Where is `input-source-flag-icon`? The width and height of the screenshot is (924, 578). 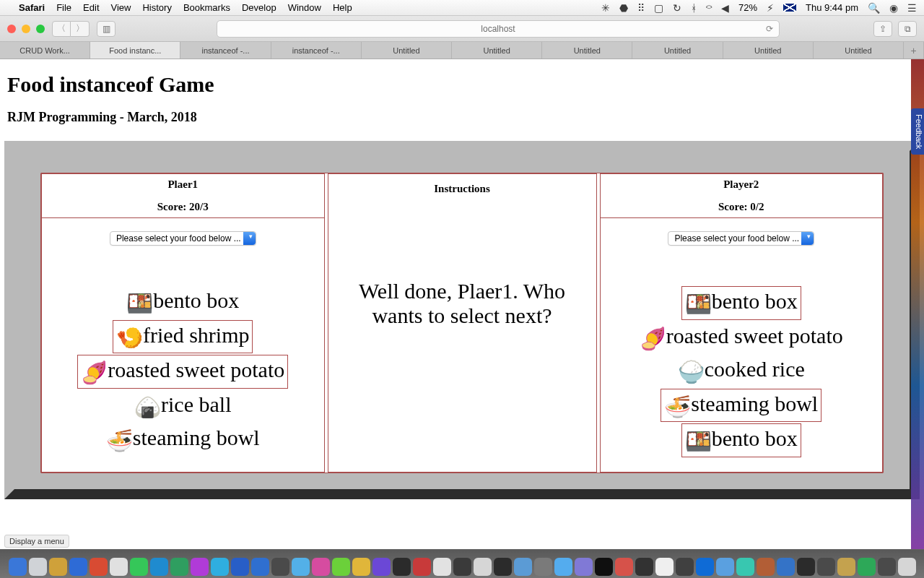 input-source-flag-icon is located at coordinates (790, 7).